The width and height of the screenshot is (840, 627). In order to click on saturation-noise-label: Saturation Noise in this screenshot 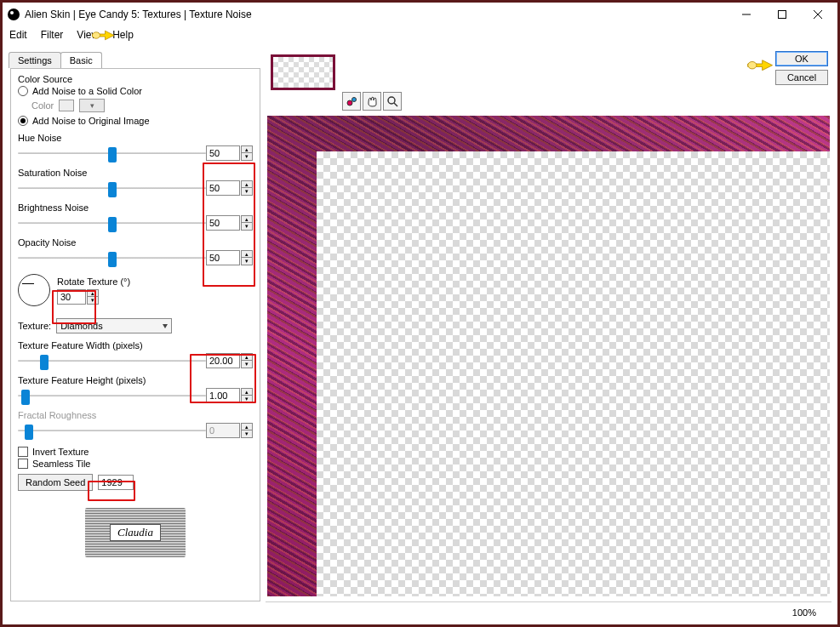, I will do `click(135, 173)`.